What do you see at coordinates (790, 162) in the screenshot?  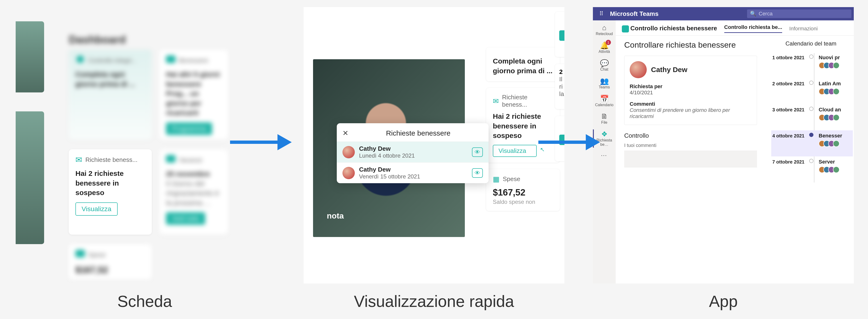 I see `timeline-date: 7 ottobre 2021` at bounding box center [790, 162].